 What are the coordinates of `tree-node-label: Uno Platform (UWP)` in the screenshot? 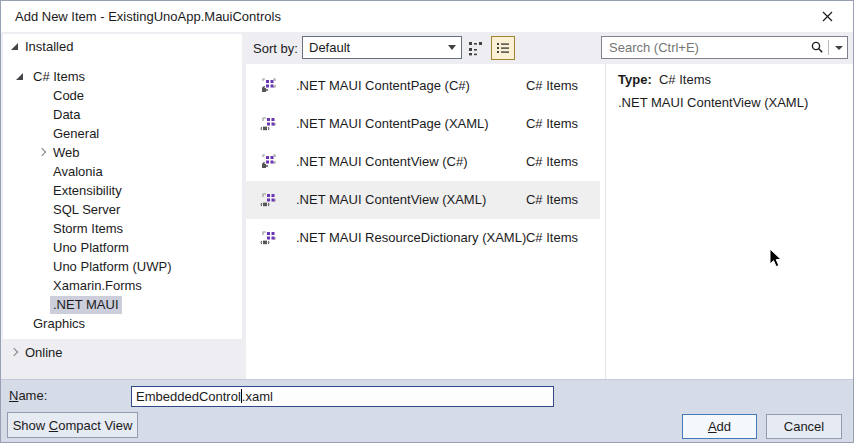 It's located at (112, 267).